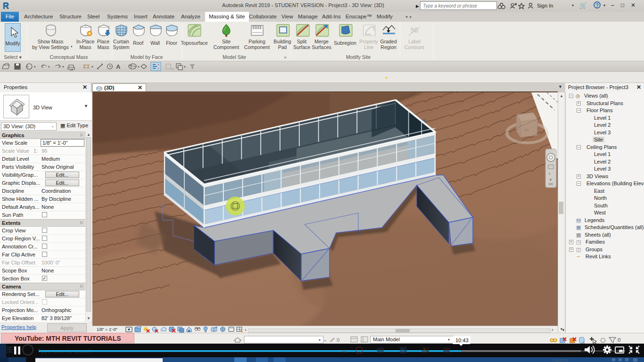  What do you see at coordinates (387, 339) in the screenshot?
I see `svg-text: Main Model` at bounding box center [387, 339].